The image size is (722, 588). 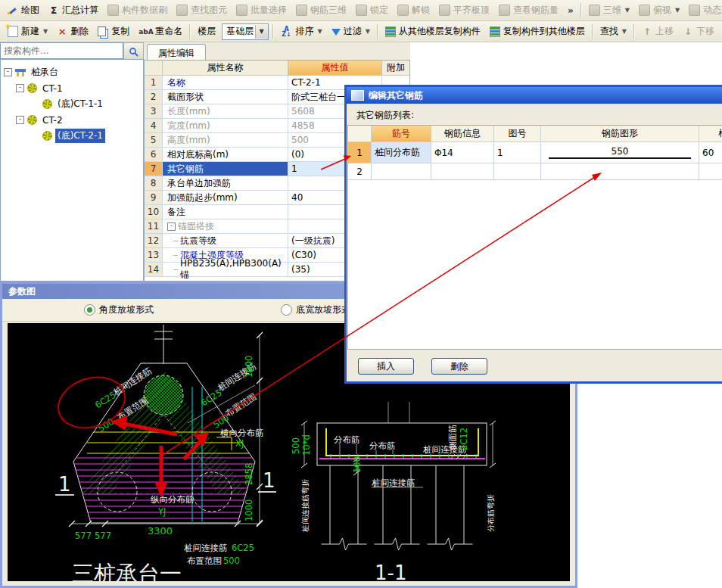 I want to click on search-button, so click(x=133, y=51).